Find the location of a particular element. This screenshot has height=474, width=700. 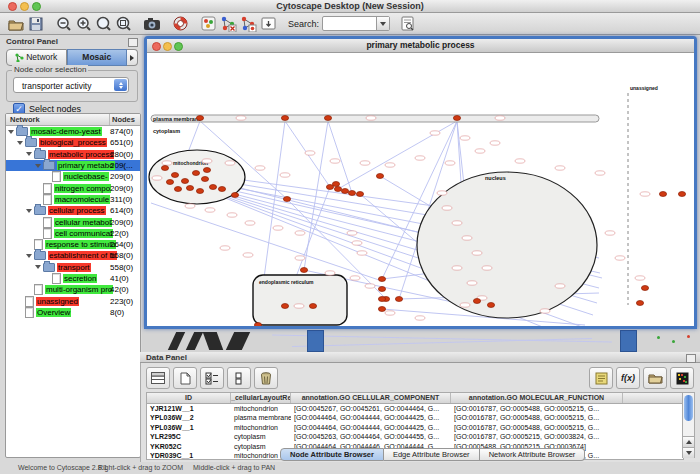

tree-row-multi-organism-pro: multi-organism pro42(0) is located at coordinates (73, 290).